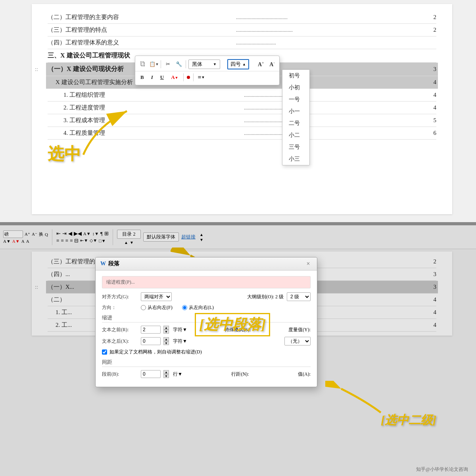  Describe the element at coordinates (179, 64) in the screenshot. I see `clipboard-icon: 🔧` at that location.